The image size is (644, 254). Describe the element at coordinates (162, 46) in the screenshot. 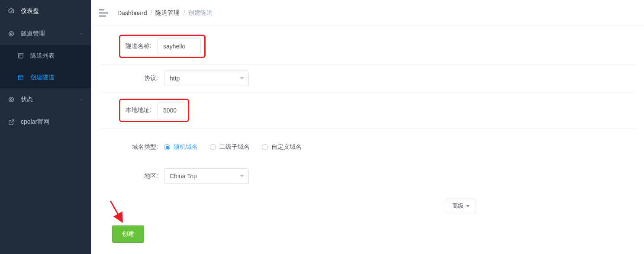

I see `annotation-box-tunnel-name: 隧道名称:` at that location.